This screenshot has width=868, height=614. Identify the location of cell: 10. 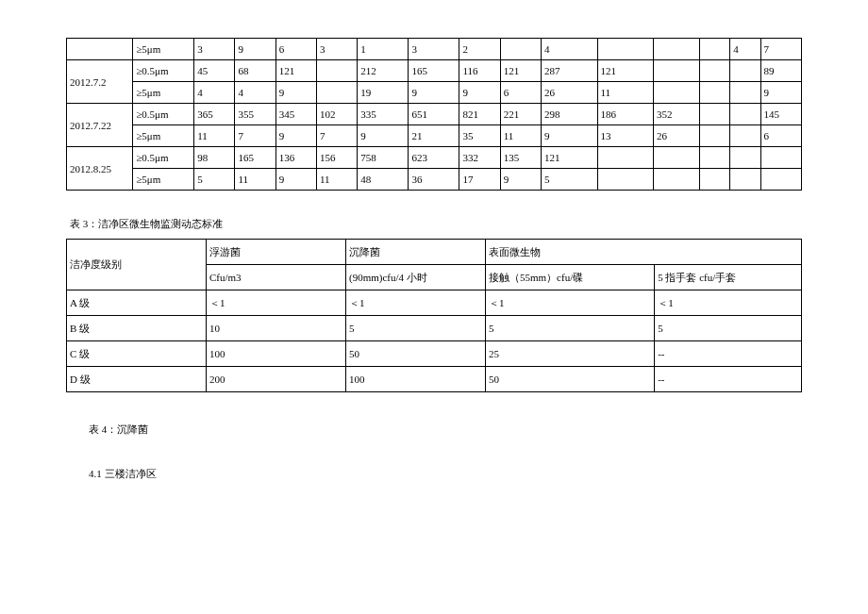
(276, 328).